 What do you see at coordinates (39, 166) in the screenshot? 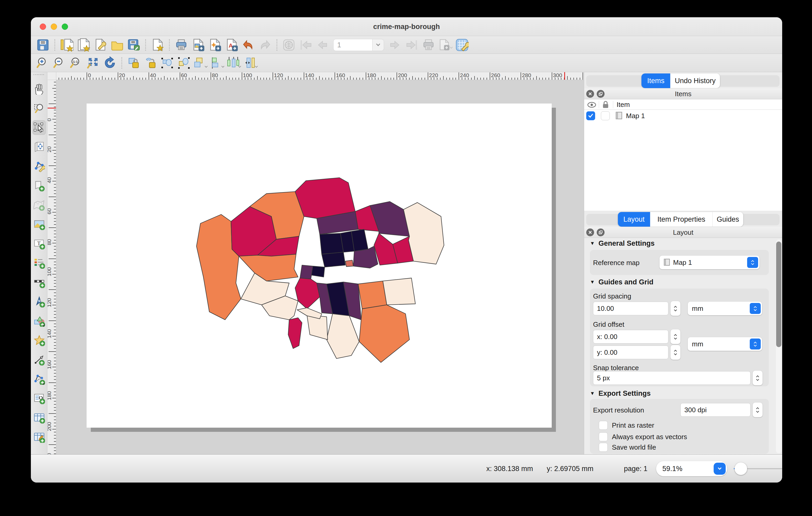
I see `edit-nodes-tool-button` at bounding box center [39, 166].